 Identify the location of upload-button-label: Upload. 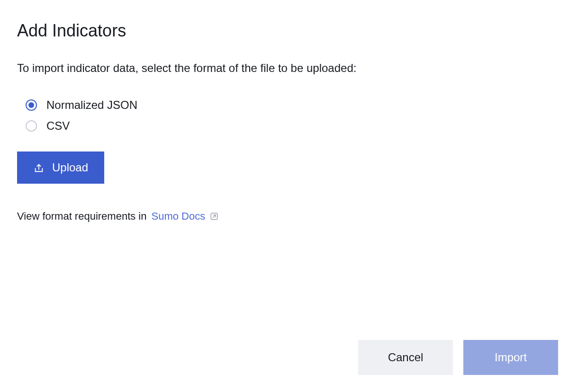
(70, 168).